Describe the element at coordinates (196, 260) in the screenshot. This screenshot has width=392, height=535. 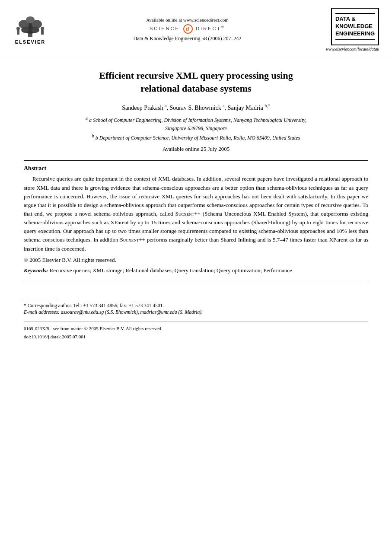
I see `copyright-line: © 2005 Elsevier B.V. All rights reserved…` at that location.